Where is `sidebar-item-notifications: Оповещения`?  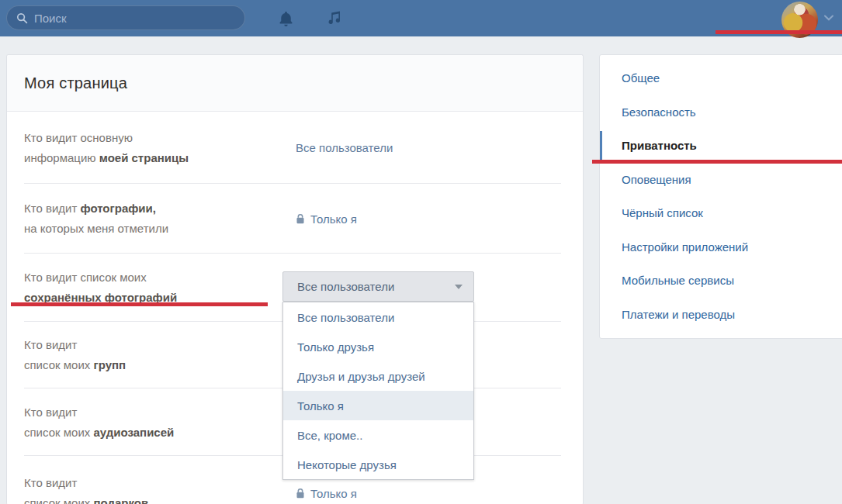 sidebar-item-notifications: Оповещения is located at coordinates (721, 180).